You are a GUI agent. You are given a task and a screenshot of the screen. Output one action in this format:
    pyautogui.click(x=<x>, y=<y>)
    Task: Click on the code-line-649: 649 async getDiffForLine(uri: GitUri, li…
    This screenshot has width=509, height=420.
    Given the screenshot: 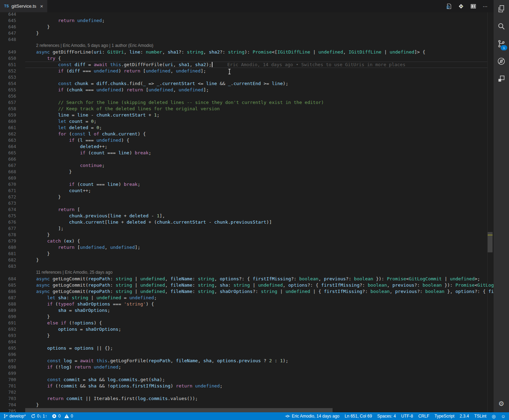 What is the action you would take?
    pyautogui.click(x=247, y=52)
    